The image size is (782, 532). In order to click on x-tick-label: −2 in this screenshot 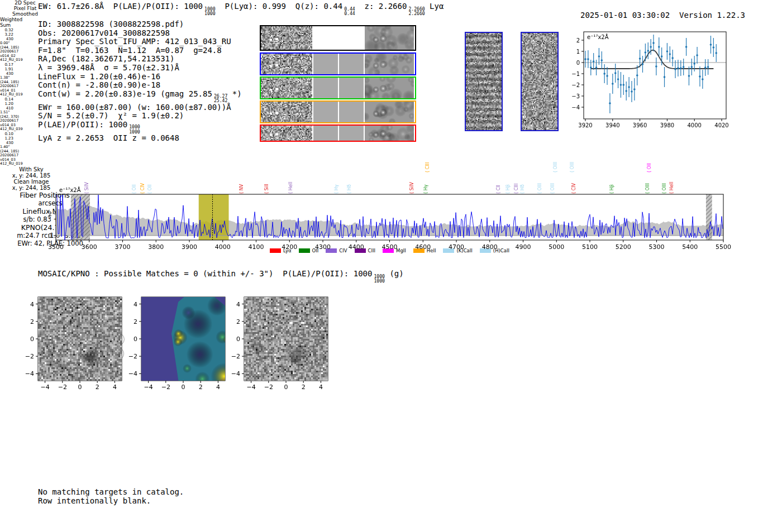, I will do `click(63, 387)`.